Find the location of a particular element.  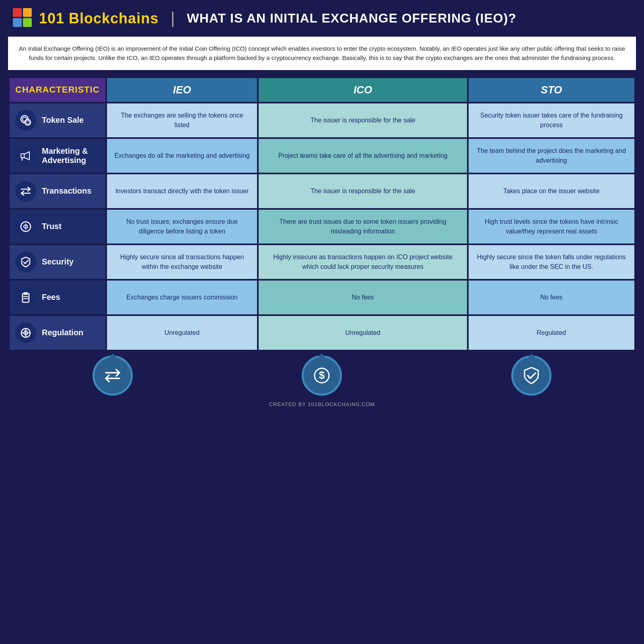

ieo-transfer-icon is located at coordinates (113, 376).